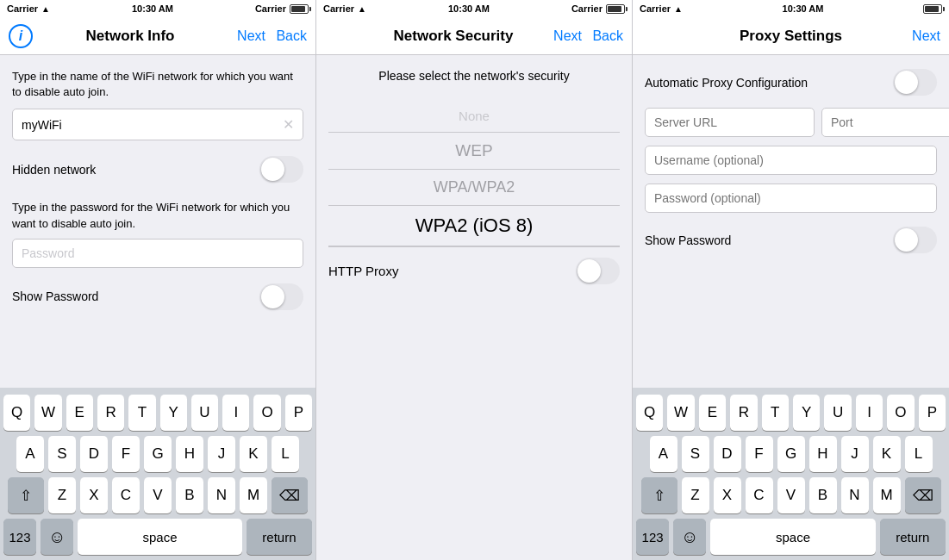  What do you see at coordinates (253, 495) in the screenshot?
I see `key-m: M` at bounding box center [253, 495].